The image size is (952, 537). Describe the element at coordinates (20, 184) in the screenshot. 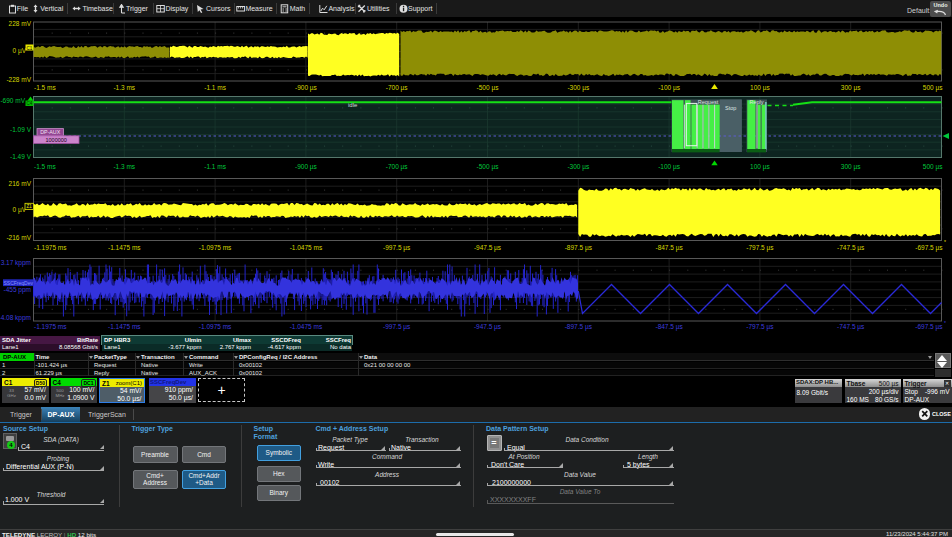

I see `svg-text: 216 mV` at that location.